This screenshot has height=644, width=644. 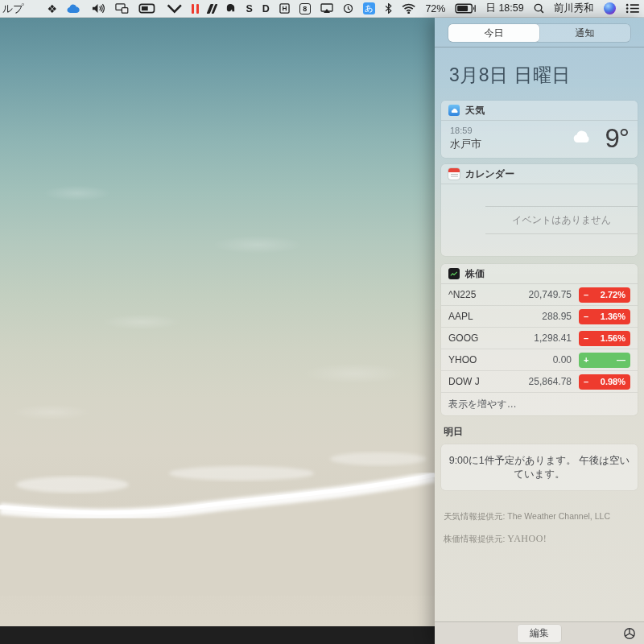 I want to click on date-header: 3月8日 日曜日, so click(x=539, y=74).